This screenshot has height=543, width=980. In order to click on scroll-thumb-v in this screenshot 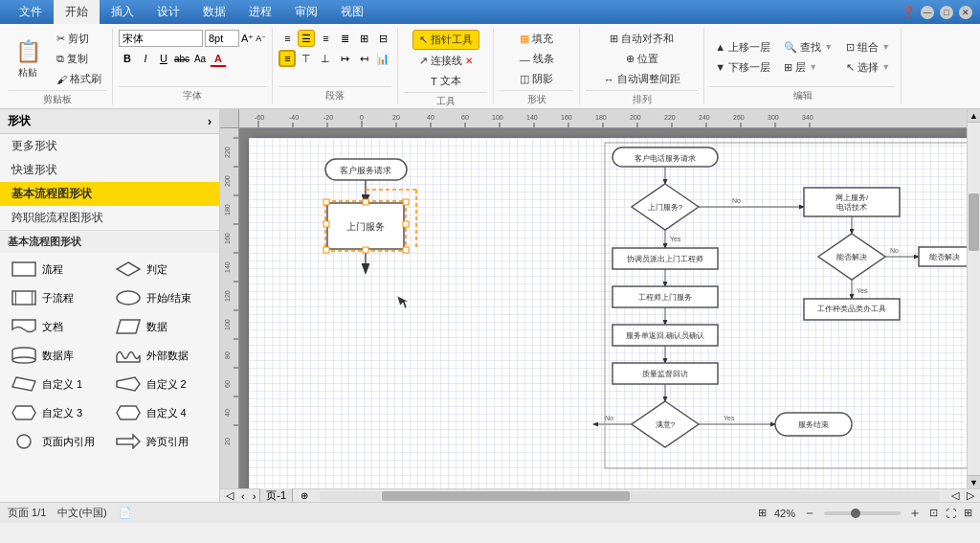, I will do `click(974, 222)`.